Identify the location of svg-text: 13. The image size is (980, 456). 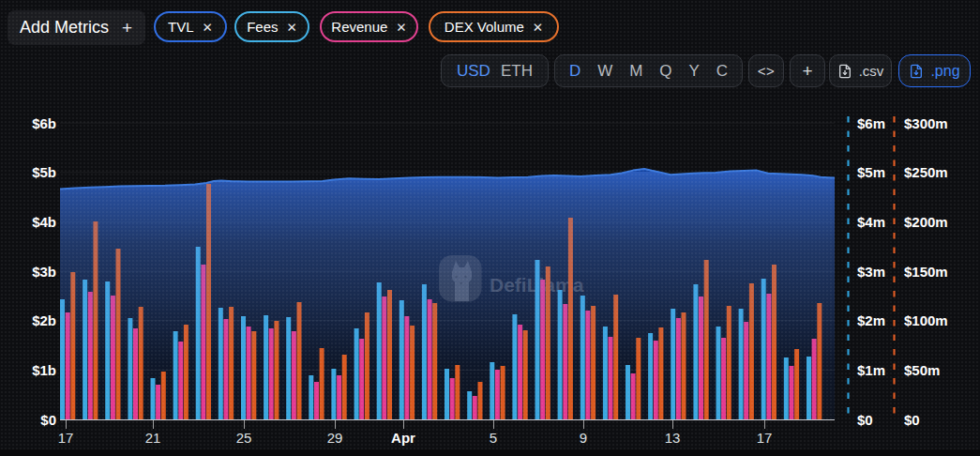
(673, 437).